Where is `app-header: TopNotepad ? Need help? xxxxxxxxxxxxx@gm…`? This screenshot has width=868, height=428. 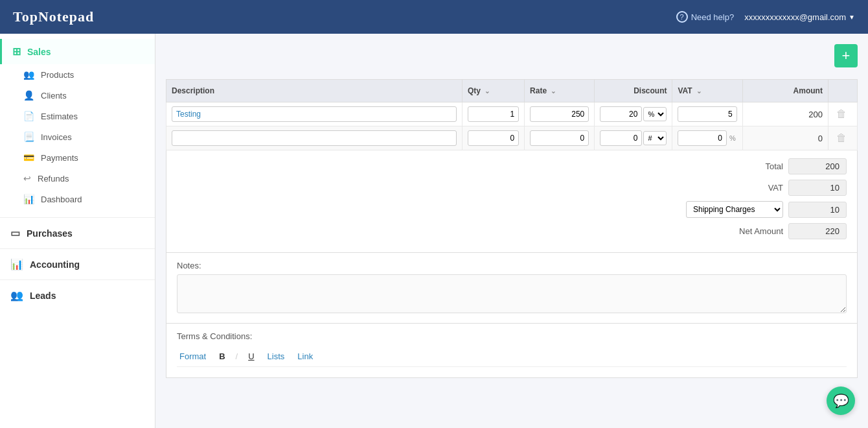
app-header: TopNotepad ? Need help? xxxxxxxxxxxxx@gm… is located at coordinates (434, 17).